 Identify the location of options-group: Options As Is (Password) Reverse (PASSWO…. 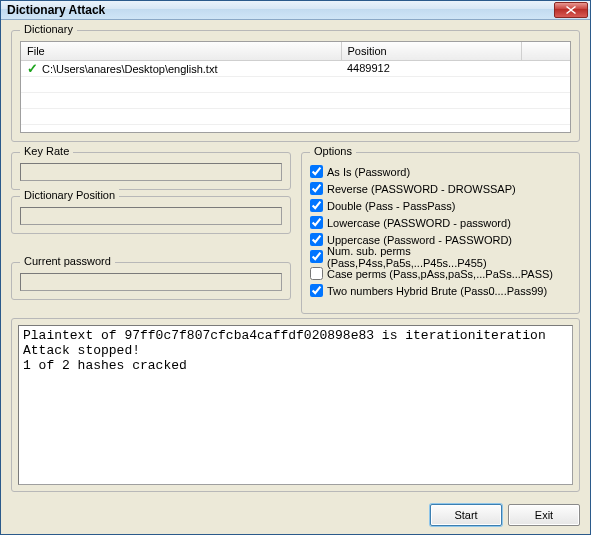
(440, 233).